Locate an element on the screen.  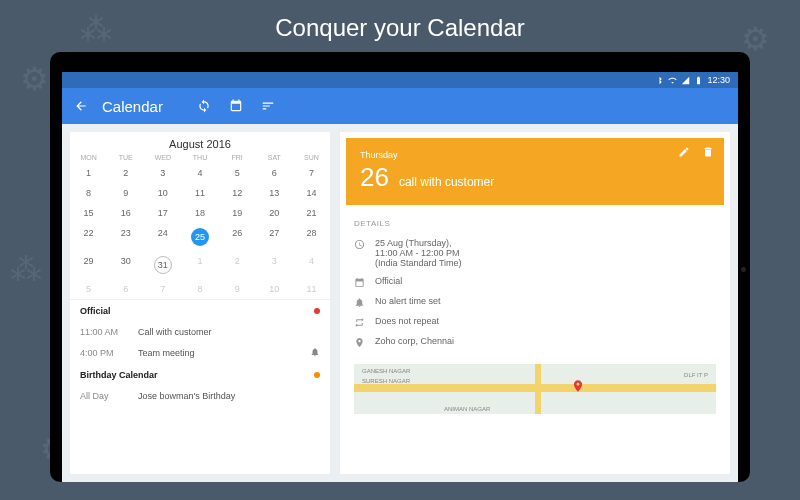
calendar-day: 24 is located at coordinates (162, 237).